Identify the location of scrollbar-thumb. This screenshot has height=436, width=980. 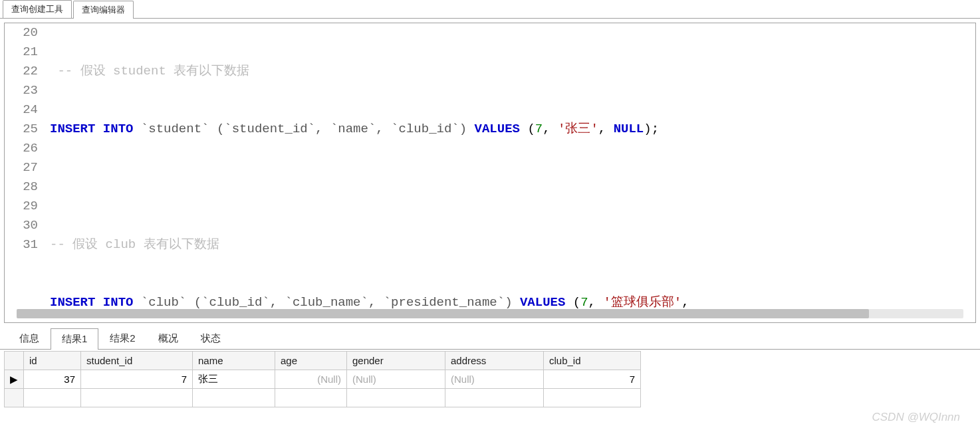
(443, 314).